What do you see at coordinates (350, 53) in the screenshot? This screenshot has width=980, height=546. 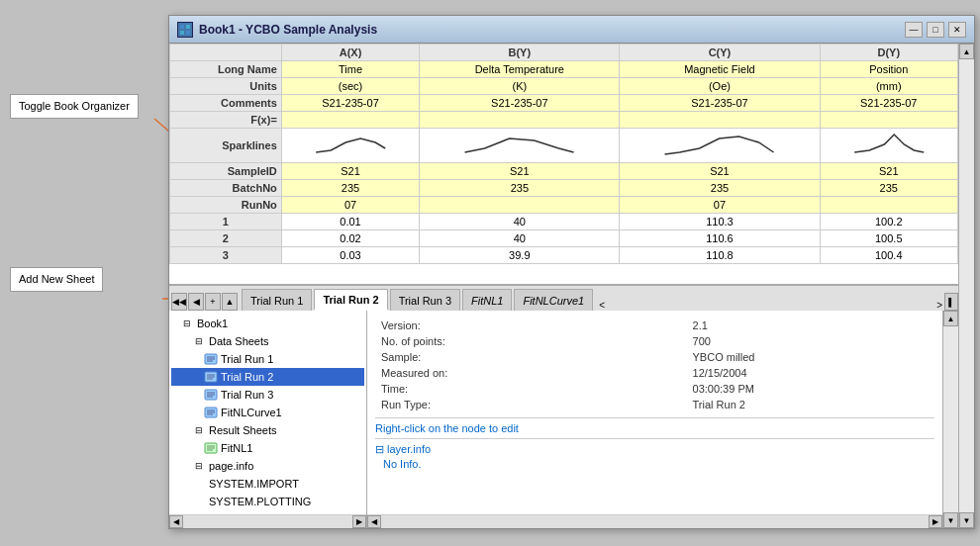 I see `col-header-A: A(X)` at bounding box center [350, 53].